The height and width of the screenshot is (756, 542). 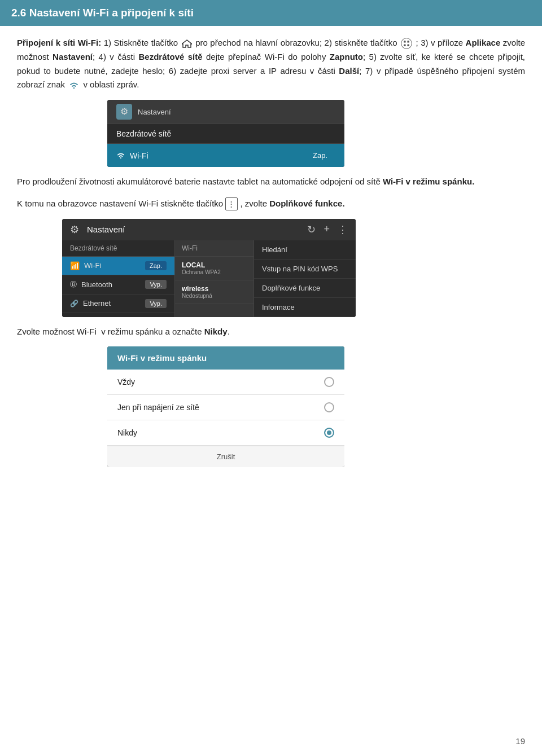 What do you see at coordinates (119, 266) in the screenshot?
I see `mock2-nav-wifi: 📶 Wi-Fi Zap.` at bounding box center [119, 266].